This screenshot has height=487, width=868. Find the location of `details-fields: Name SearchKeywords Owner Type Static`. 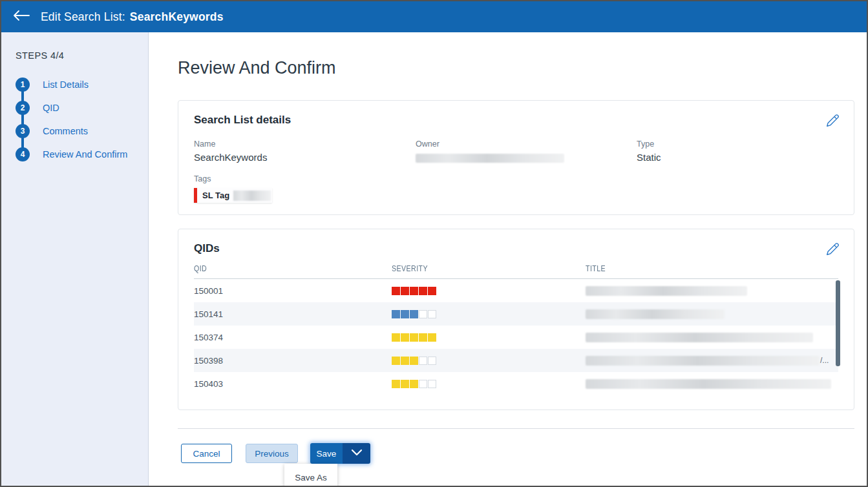

details-fields: Name SearchKeywords Owner Type Static is located at coordinates (516, 151).